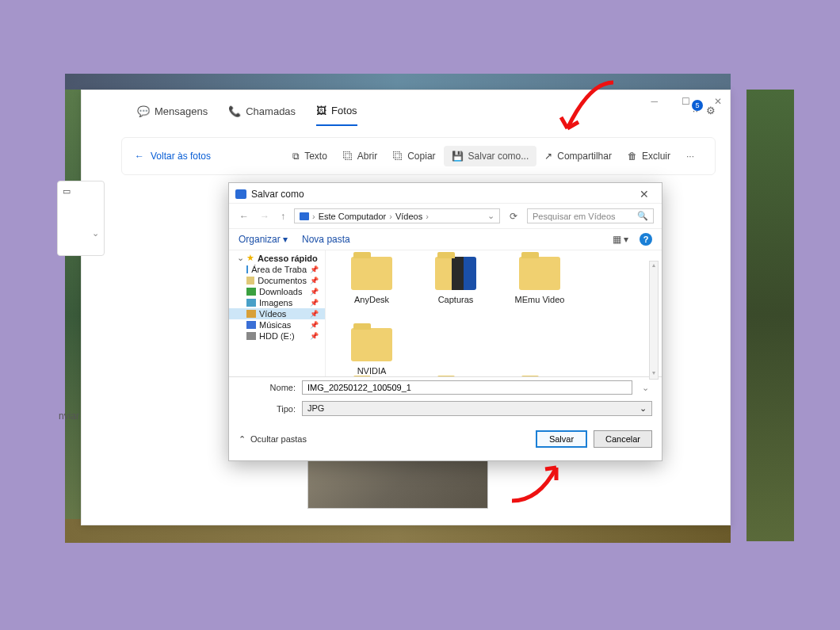 The image size is (840, 630). What do you see at coordinates (590, 216) in the screenshot?
I see `search-input: Pesquisar em Vídeos 🔍` at bounding box center [590, 216].